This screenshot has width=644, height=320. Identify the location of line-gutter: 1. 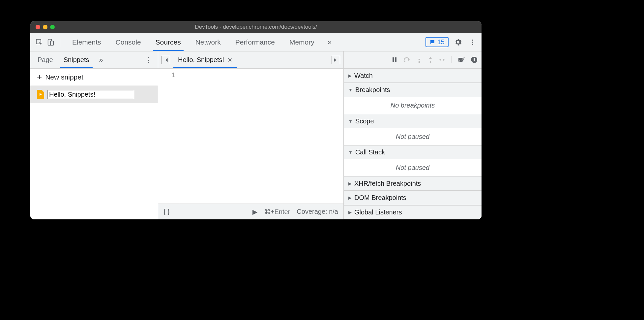
(169, 136).